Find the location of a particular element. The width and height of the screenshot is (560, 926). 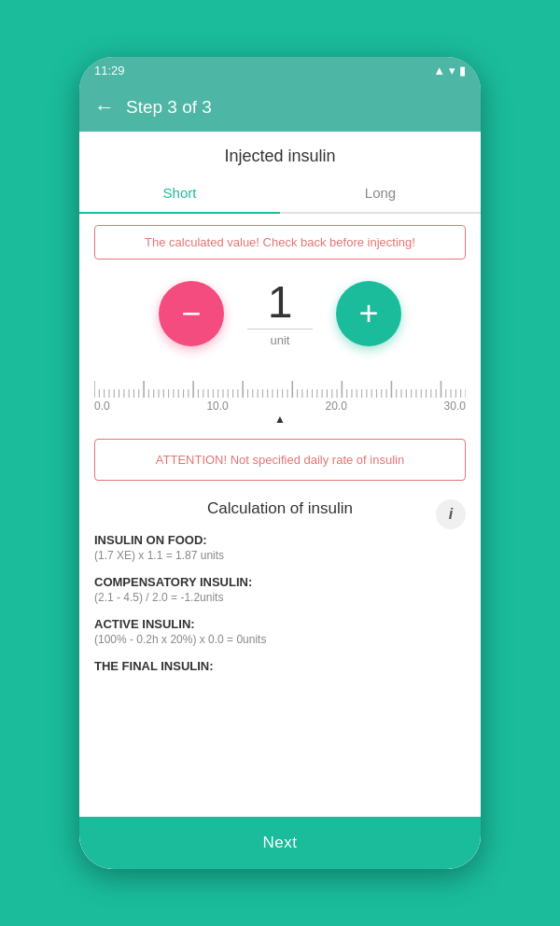

warning-box: The calculated value! Check back before … is located at coordinates (280, 243).